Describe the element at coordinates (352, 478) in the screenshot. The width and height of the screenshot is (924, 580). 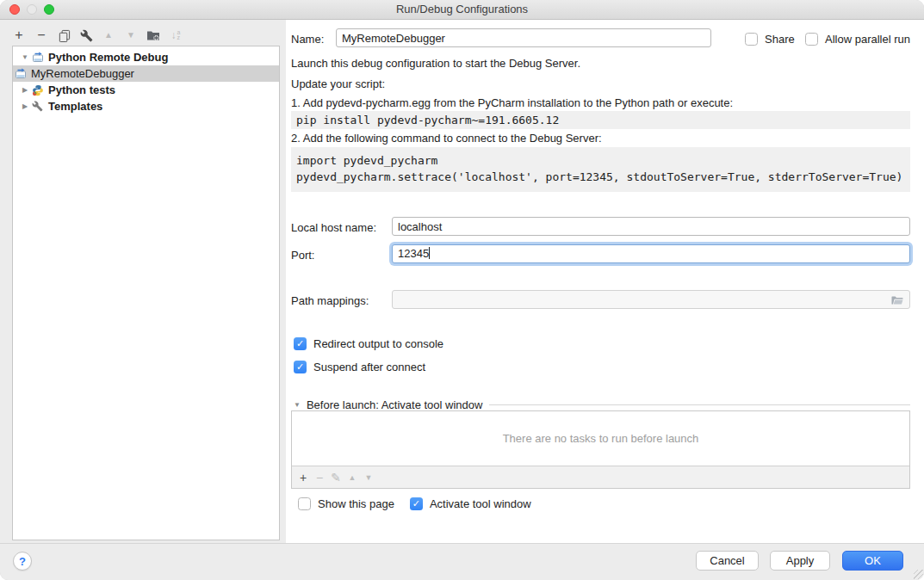
I see `move-task-up-button: ▲` at that location.